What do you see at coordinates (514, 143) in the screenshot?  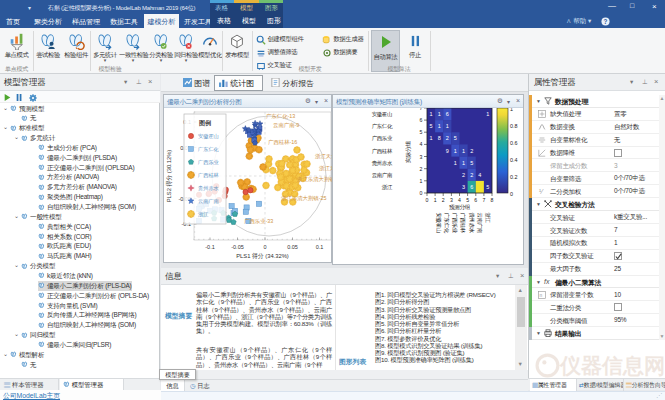 I see `svg-text: 0.6` at bounding box center [514, 143].